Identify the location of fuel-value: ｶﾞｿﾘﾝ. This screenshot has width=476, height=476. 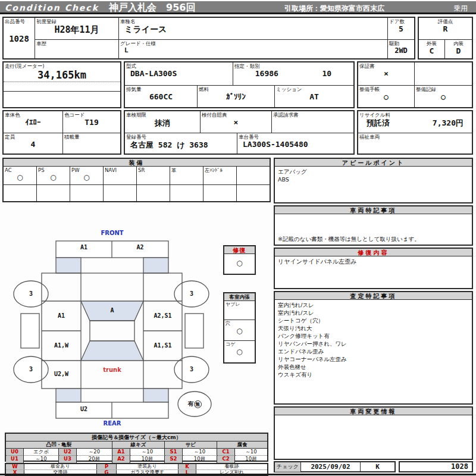
(236, 96).